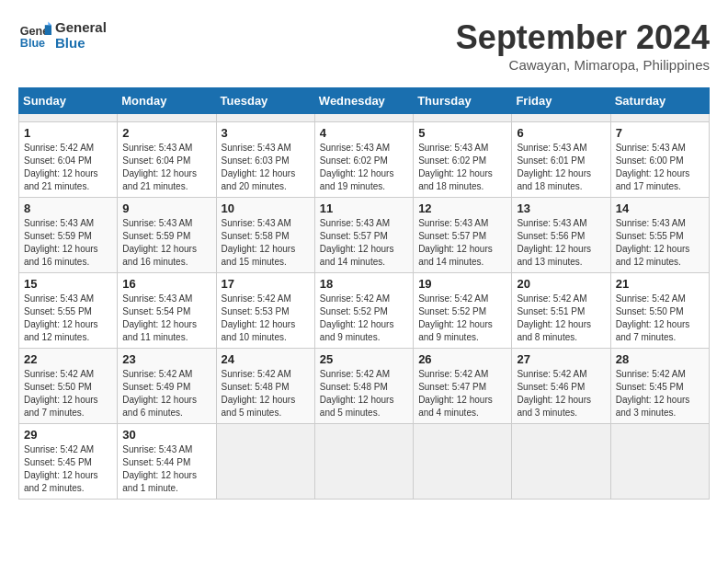 The image size is (728, 563). Describe the element at coordinates (166, 434) in the screenshot. I see `day-number: 30` at that location.